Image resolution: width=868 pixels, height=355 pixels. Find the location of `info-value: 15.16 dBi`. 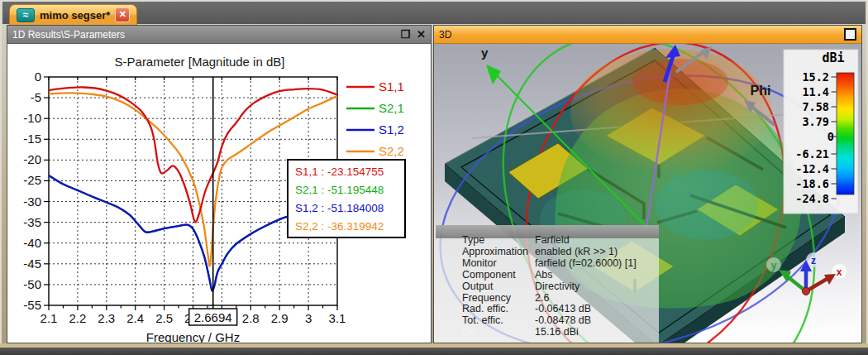

info-value: 15.16 dBi is located at coordinates (557, 332).